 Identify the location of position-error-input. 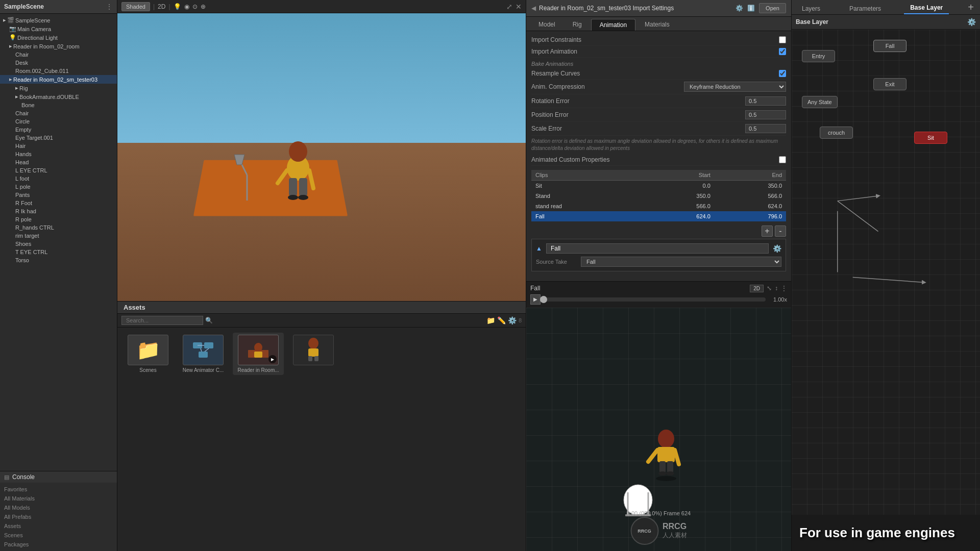
(766, 115).